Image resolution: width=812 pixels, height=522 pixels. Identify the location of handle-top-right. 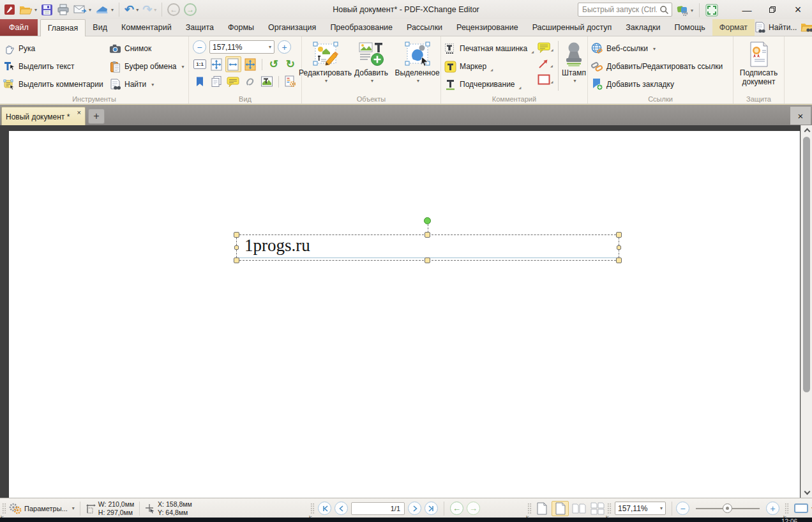
(619, 235).